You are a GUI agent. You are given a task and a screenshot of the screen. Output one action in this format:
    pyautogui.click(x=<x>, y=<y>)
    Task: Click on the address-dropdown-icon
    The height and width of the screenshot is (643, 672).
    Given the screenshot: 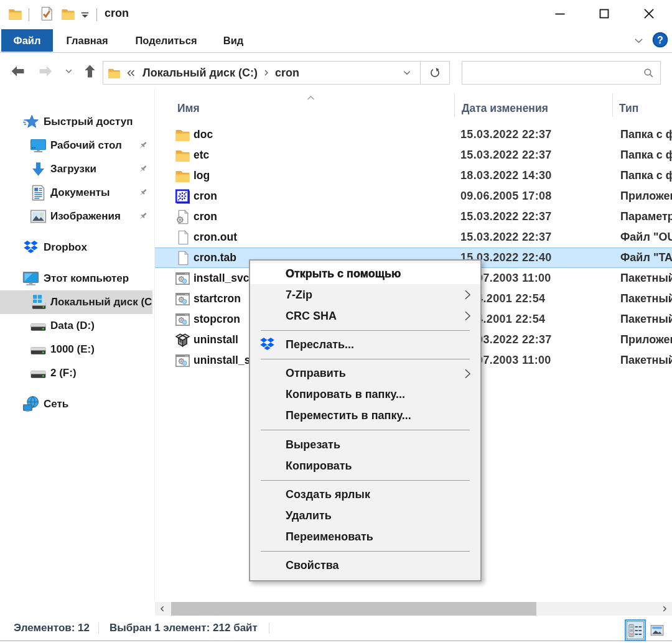 What is the action you would take?
    pyautogui.click(x=407, y=73)
    